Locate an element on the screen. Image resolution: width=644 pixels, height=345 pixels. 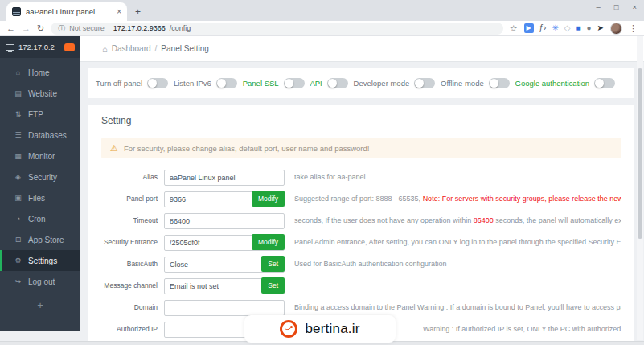
sidebar-item-label: Website is located at coordinates (43, 93).